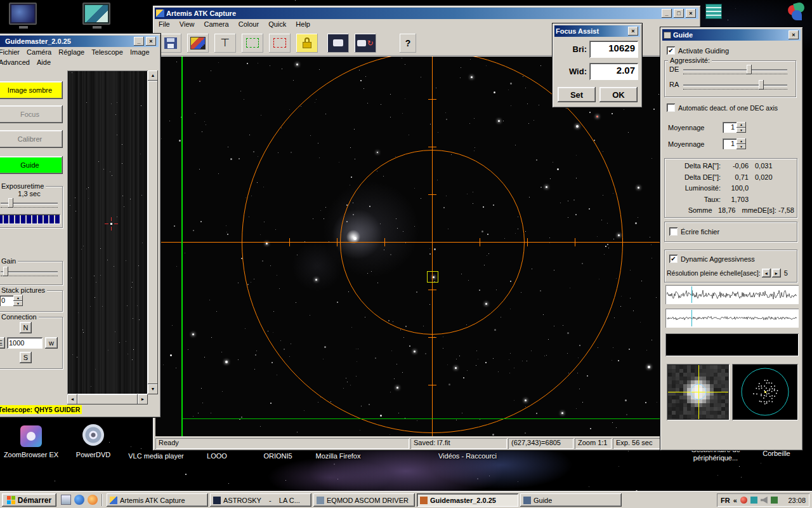 The width and height of the screenshot is (812, 508). Describe the element at coordinates (72, 399) in the screenshot. I see `scroll-left-icon: ◄` at that location.